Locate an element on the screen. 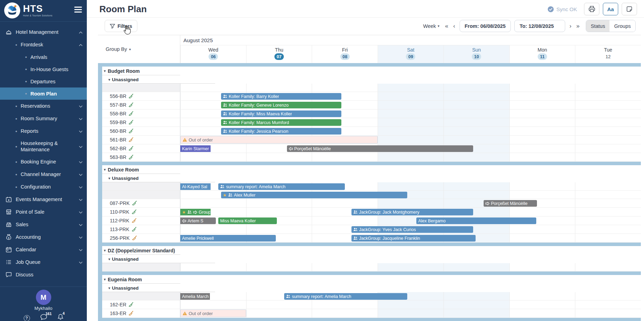 The image size is (644, 321). group-header-dz-doppelzimmer-standard: ▾DZ (Doppelzimmer Standard) is located at coordinates (370, 250).